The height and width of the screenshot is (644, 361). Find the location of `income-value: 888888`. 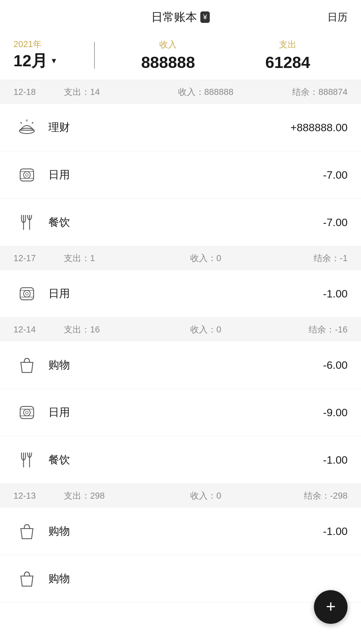

income-value: 888888 is located at coordinates (168, 63).